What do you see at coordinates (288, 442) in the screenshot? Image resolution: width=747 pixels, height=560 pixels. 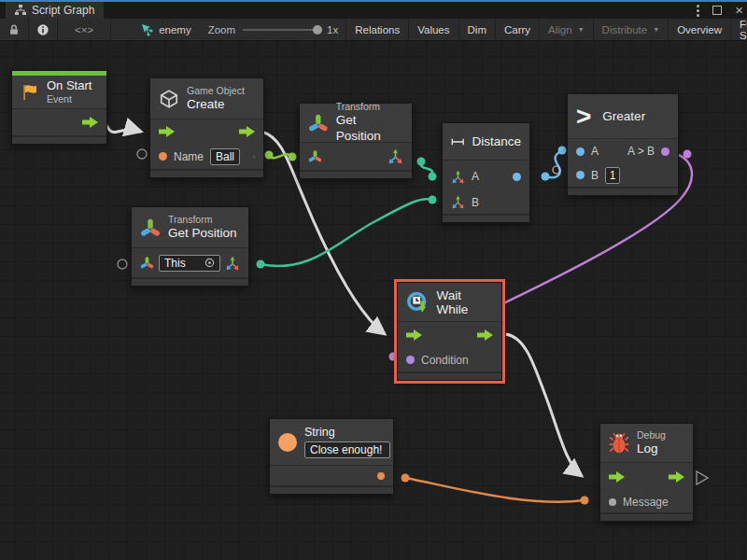 I see `string-type-icon` at bounding box center [288, 442].